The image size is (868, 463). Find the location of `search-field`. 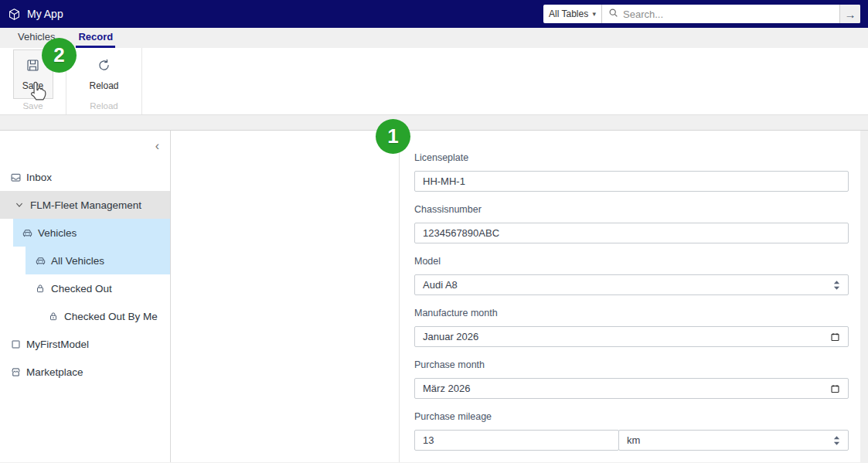

search-field is located at coordinates (720, 14).